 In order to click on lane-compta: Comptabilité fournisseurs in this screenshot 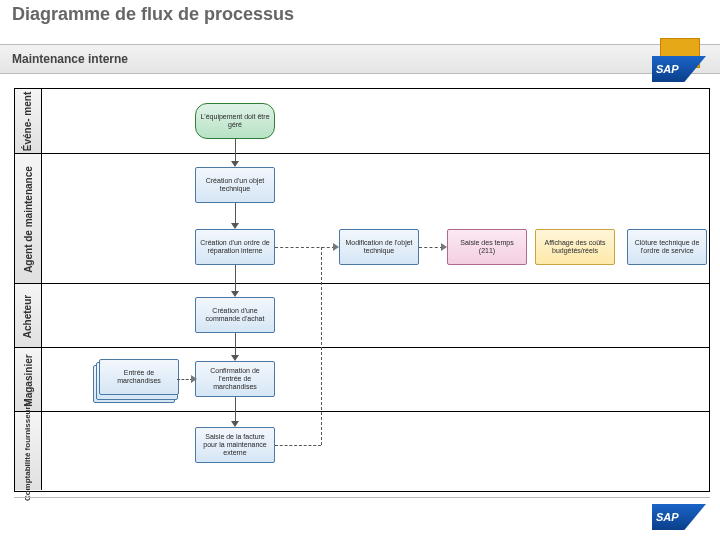, I will do `click(362, 450)`.